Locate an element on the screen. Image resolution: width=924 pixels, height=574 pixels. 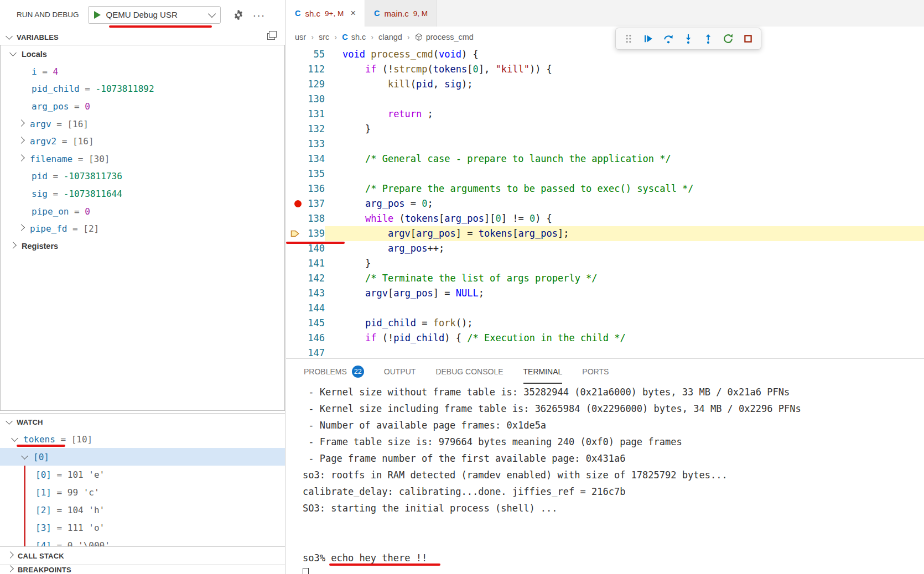
line-number: 132 is located at coordinates (314, 129).